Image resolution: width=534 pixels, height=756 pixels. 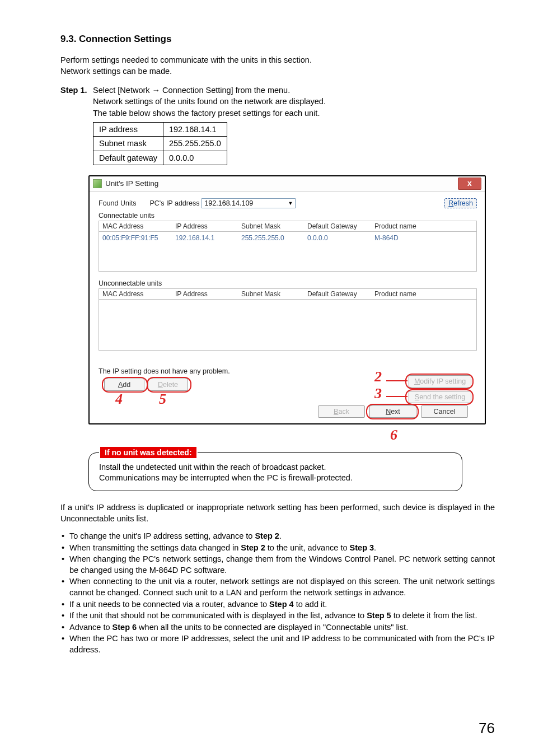 I want to click on next-button: Next, so click(x=393, y=412).